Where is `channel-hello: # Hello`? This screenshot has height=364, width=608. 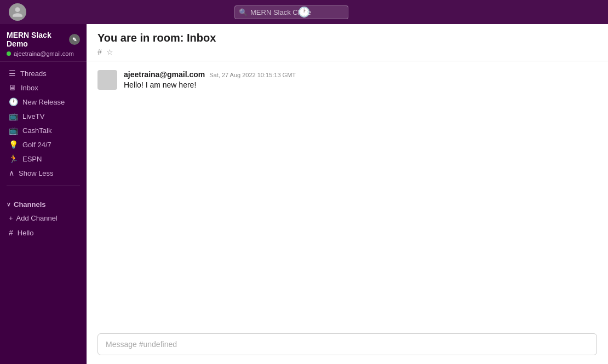
channel-hello: # Hello is located at coordinates (43, 233).